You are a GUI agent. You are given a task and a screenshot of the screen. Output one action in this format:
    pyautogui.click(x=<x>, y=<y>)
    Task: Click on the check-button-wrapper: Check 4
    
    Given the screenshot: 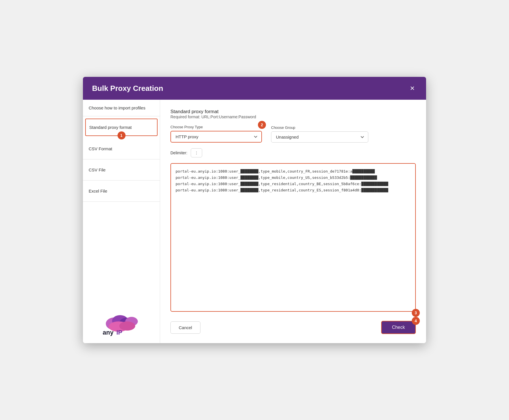 What is the action you would take?
    pyautogui.click(x=399, y=327)
    